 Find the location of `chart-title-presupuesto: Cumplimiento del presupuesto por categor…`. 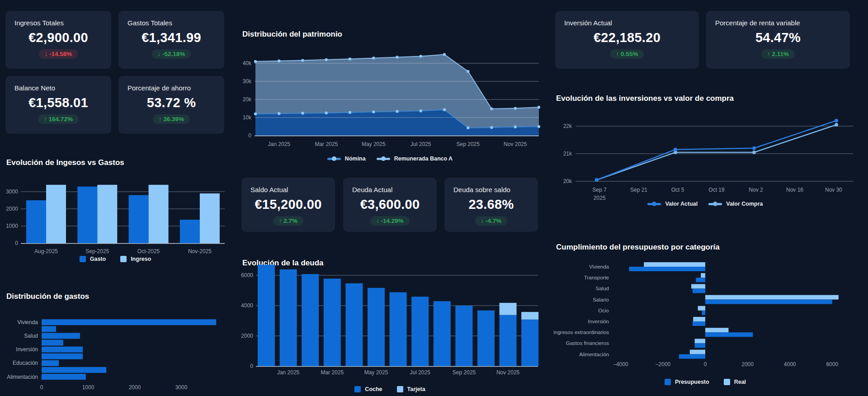

chart-title-presupuesto: Cumplimiento del presupuesto por categor… is located at coordinates (638, 247).